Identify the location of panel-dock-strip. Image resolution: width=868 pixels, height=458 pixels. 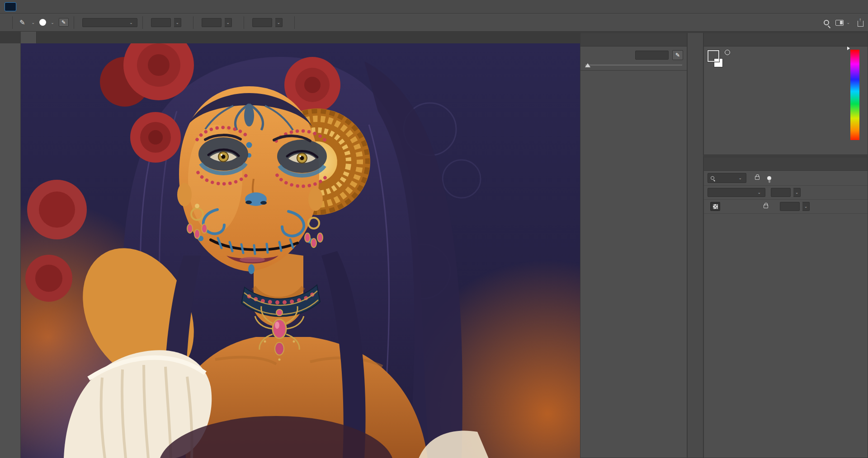
(695, 245).